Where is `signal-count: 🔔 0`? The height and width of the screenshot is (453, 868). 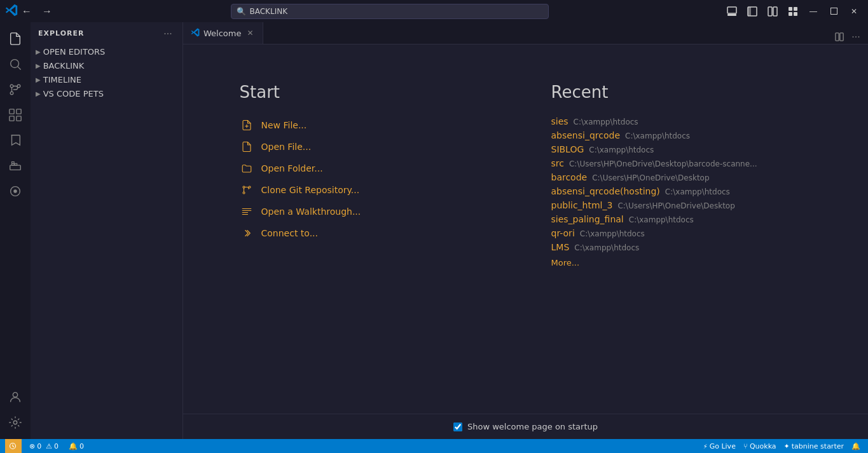
signal-count: 🔔 0 is located at coordinates (76, 446).